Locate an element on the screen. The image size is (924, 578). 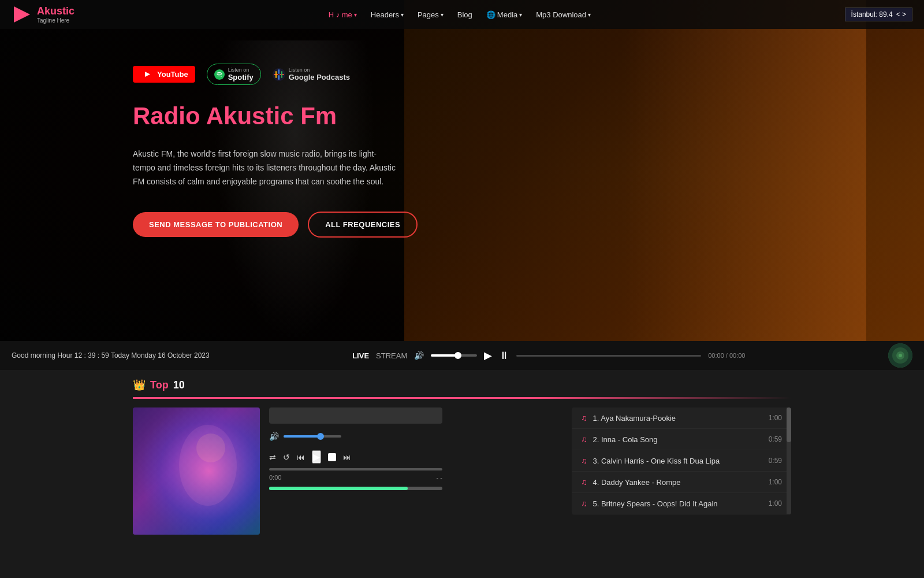
progress-bar is located at coordinates (609, 356).